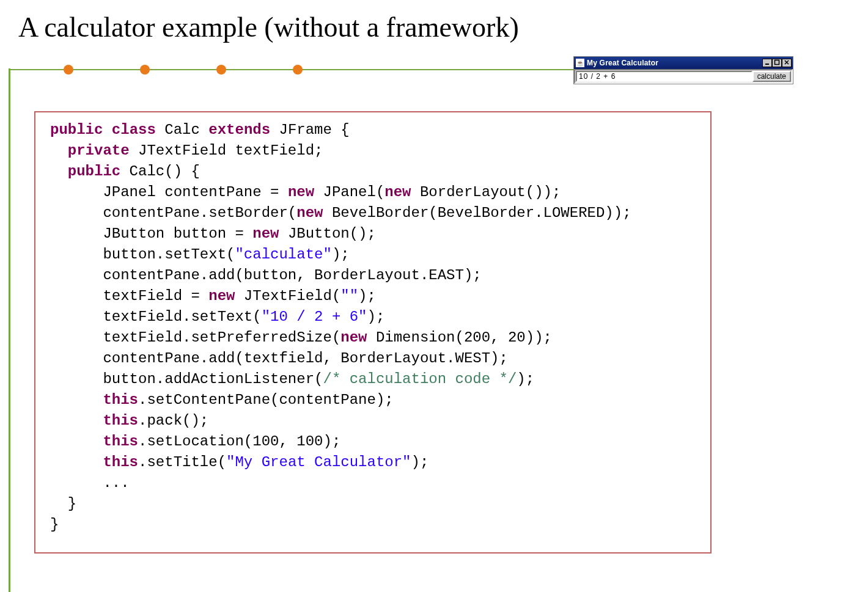  Describe the element at coordinates (291, 70) in the screenshot. I see `accent-track-line` at that location.